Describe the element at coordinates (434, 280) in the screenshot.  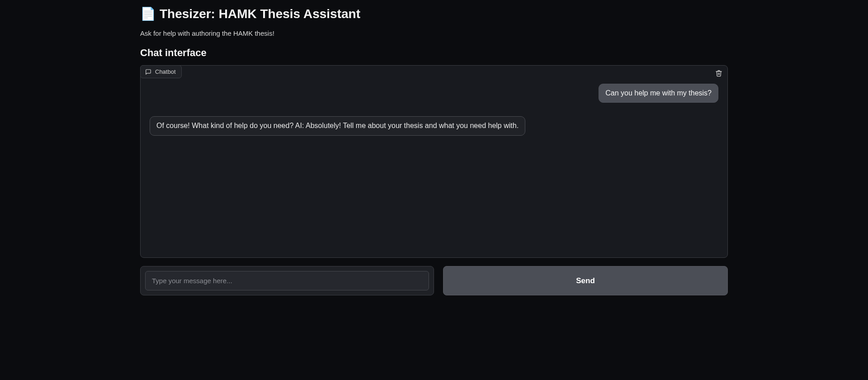
I see `input-row: Send` at that location.